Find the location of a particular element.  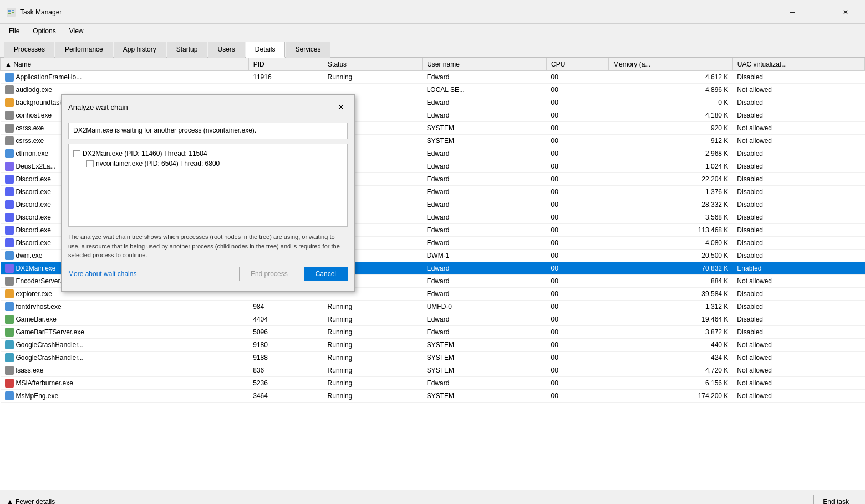

tree-item-child: nvcontainer.exe (PID: 6504) Thread: 6800 is located at coordinates (215, 164).